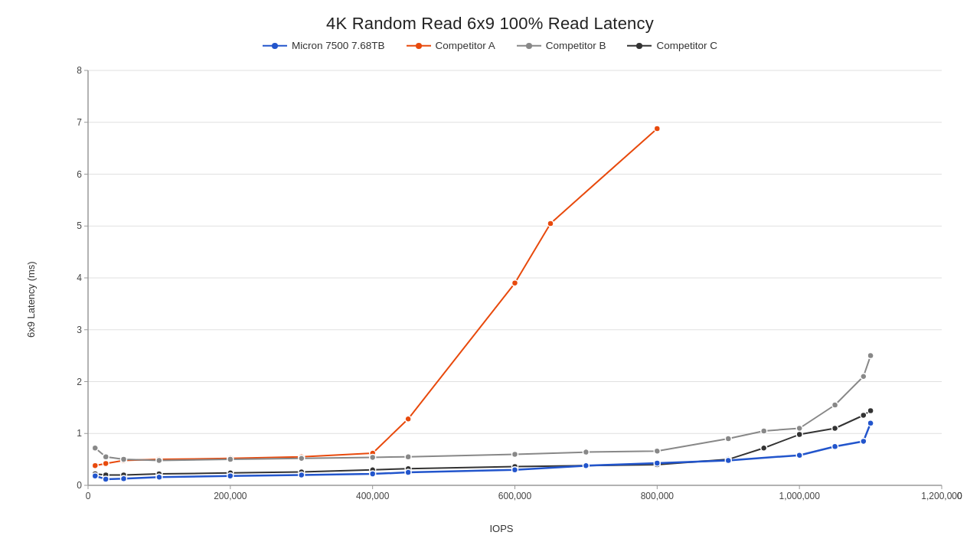 The width and height of the screenshot is (980, 555). Describe the element at coordinates (31, 299) in the screenshot. I see `y-axis-label: 6x9 Latency (ms)` at that location.